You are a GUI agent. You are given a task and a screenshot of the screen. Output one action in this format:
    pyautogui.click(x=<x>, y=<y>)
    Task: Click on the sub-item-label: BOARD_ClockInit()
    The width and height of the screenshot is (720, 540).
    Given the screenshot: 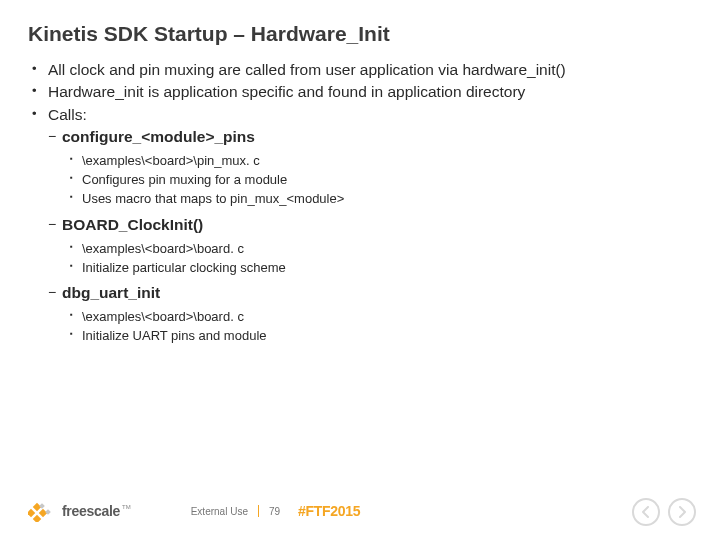 What is the action you would take?
    pyautogui.click(x=132, y=224)
    